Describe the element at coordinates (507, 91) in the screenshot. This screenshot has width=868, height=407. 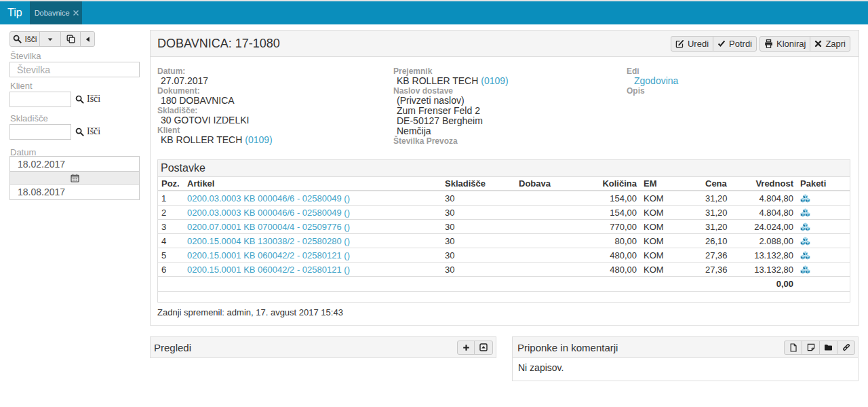
I see `naslov-label: Naslov dostave` at that location.